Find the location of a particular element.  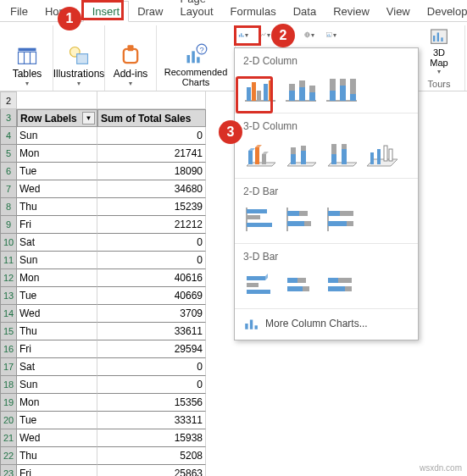

row-header: 2 is located at coordinates (8, 100).